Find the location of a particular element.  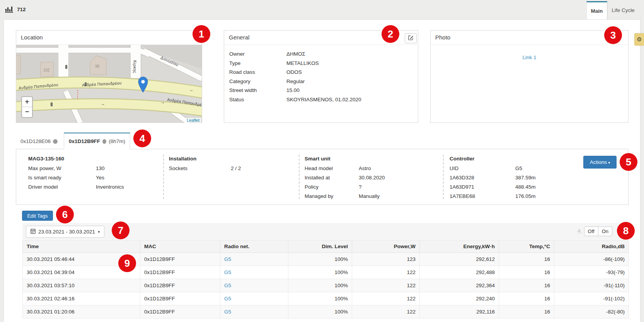

column-header: Temp,°C is located at coordinates (526, 247).